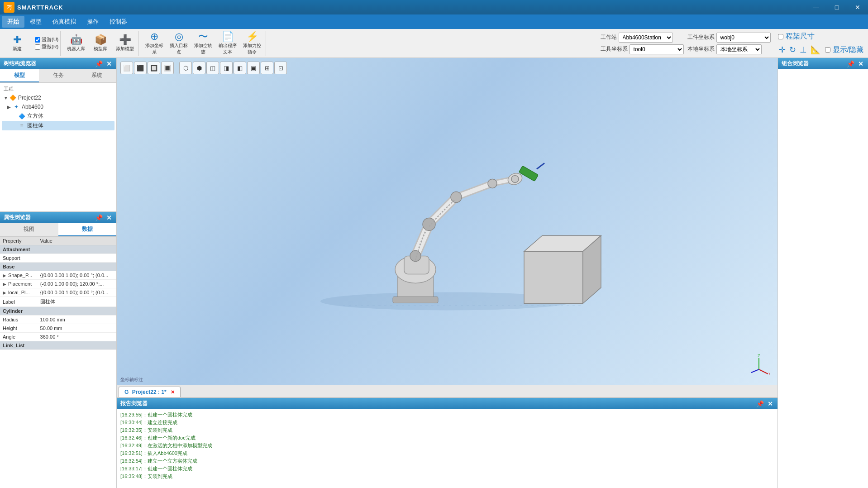  What do you see at coordinates (58, 76) in the screenshot?
I see `tab-task: 任务` at bounding box center [58, 76].